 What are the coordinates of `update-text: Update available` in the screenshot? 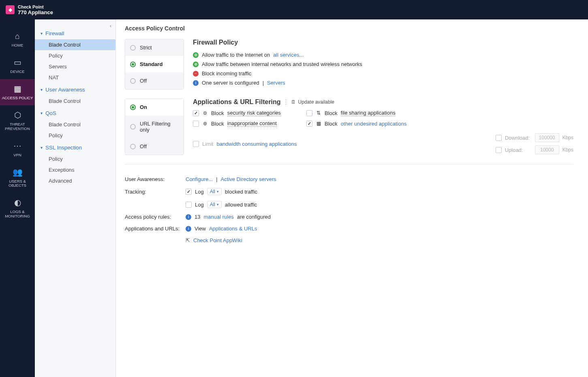 It's located at (316, 102).